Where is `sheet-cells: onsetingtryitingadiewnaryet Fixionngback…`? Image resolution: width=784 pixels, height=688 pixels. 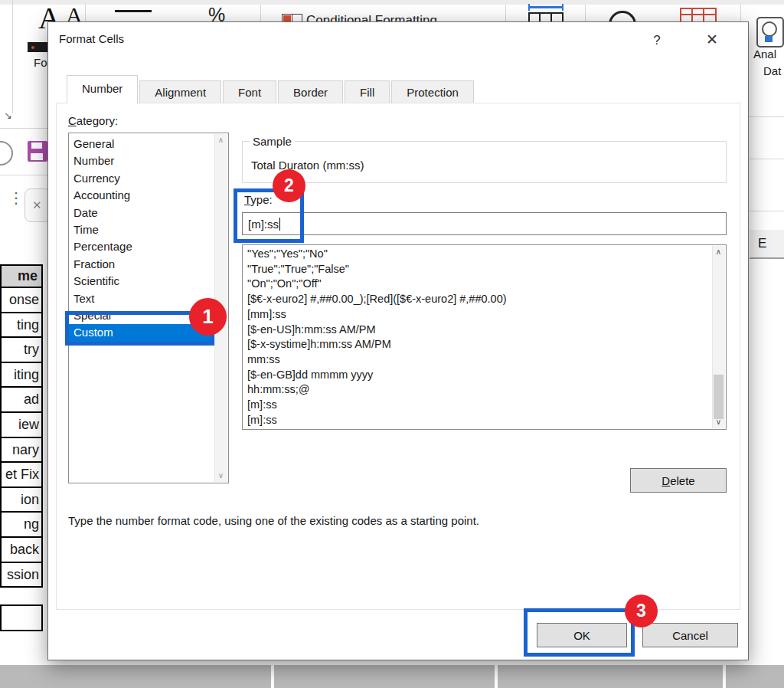 sheet-cells: onsetingtryitingadiewnaryet Fixionngback… is located at coordinates (21, 437).